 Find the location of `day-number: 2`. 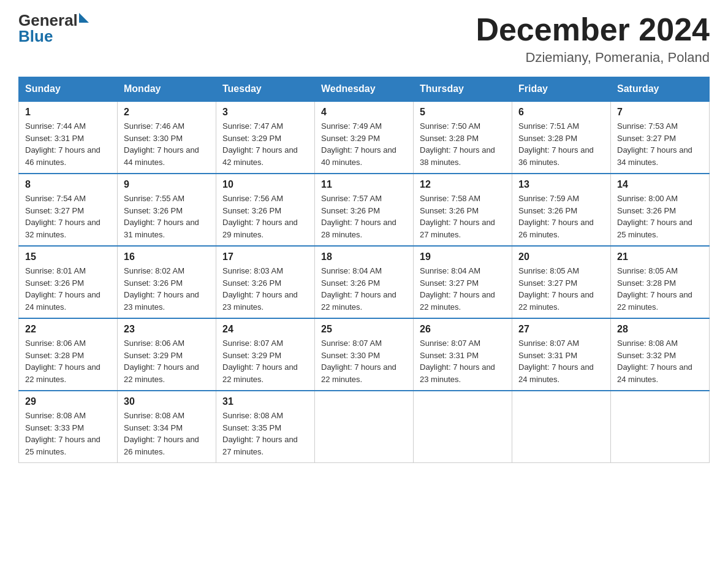

day-number: 2 is located at coordinates (167, 112).